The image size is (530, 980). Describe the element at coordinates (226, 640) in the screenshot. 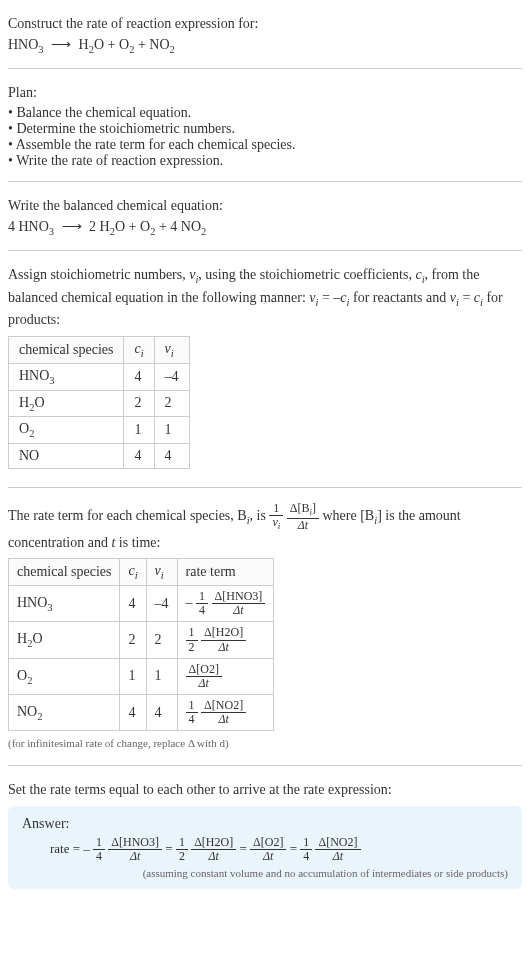

I see `rate-cell: 12 Δ[H2O]Δt` at that location.